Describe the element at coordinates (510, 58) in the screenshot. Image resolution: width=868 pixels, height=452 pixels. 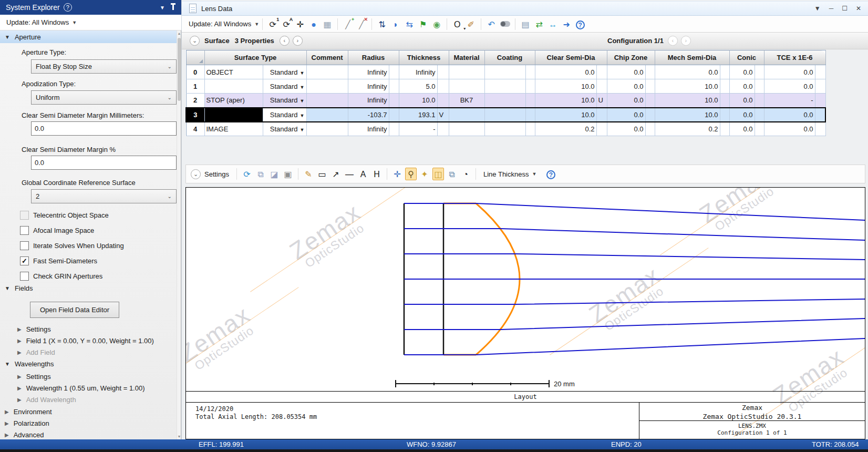
I see `column-header: Coating` at that location.